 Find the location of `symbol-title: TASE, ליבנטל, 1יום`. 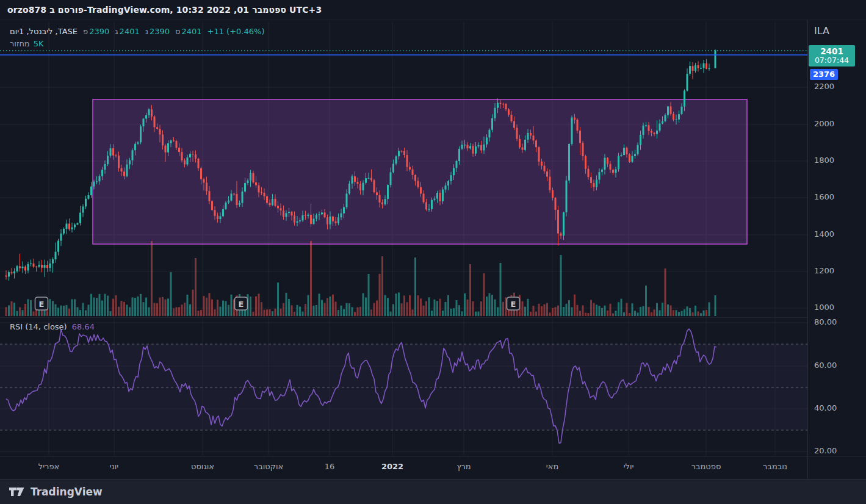

symbol-title: TASE, ליבנטל, 1יום is located at coordinates (44, 32).